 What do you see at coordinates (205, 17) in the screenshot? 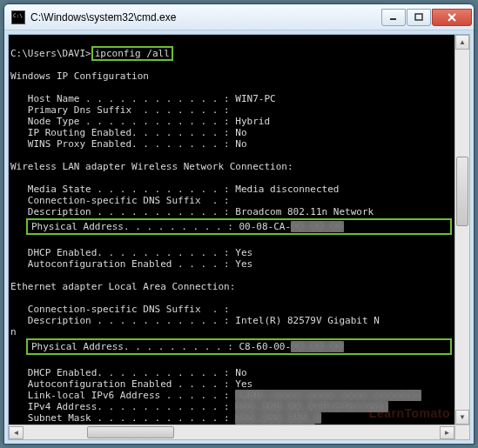
I see `window-title: C:\Windows\system32\cmd.exe` at bounding box center [205, 17].